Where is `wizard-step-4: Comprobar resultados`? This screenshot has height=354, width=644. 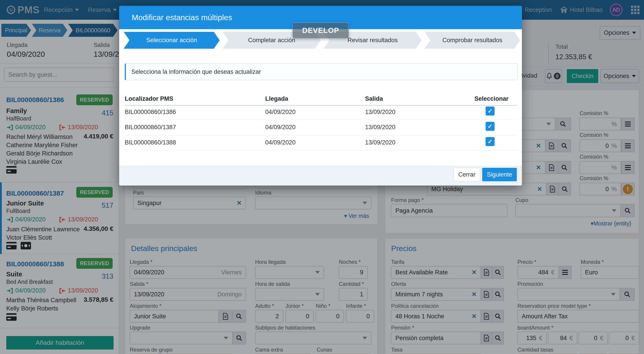
wizard-step-4: Comprobar resultados is located at coordinates (472, 40).